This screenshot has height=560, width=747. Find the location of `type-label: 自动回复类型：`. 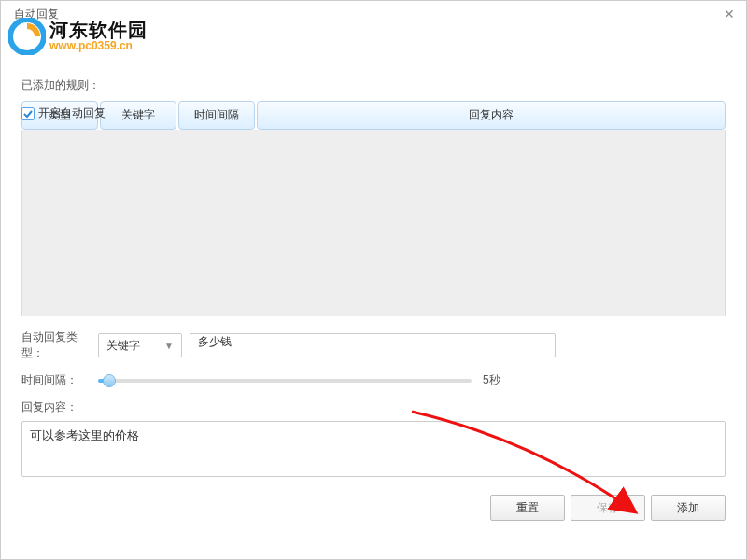

type-label: 自动回复类型： is located at coordinates (60, 345).